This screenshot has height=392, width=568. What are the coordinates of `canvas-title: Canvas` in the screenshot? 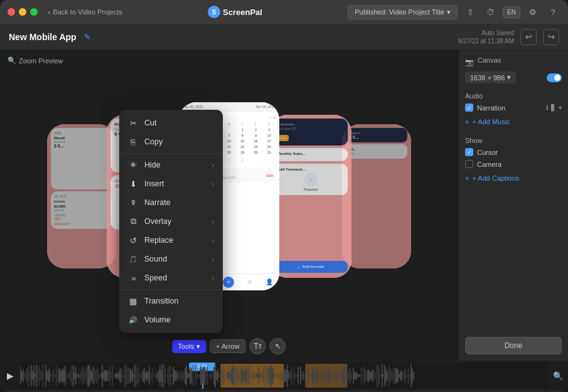 It's located at (490, 60).